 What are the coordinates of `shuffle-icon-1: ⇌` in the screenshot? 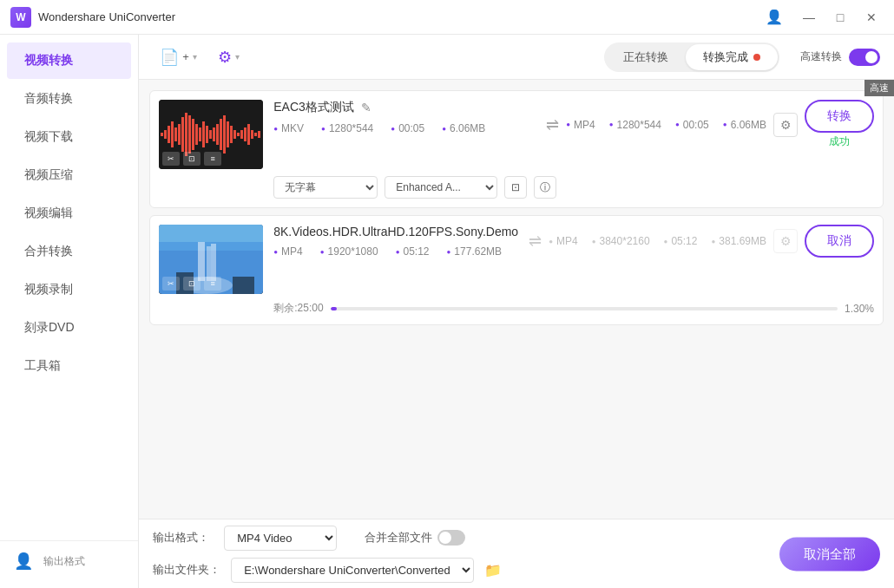 It's located at (552, 125).